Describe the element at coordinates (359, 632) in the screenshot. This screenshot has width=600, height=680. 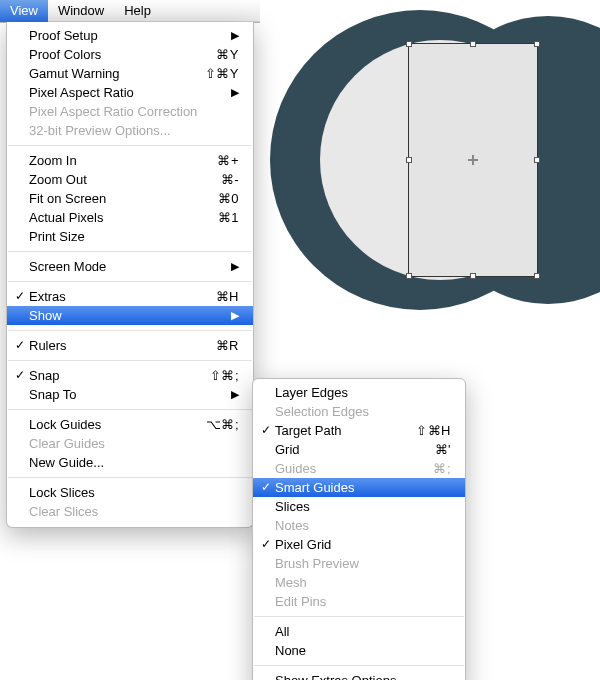
I see `show-submenu-item-all: All` at that location.